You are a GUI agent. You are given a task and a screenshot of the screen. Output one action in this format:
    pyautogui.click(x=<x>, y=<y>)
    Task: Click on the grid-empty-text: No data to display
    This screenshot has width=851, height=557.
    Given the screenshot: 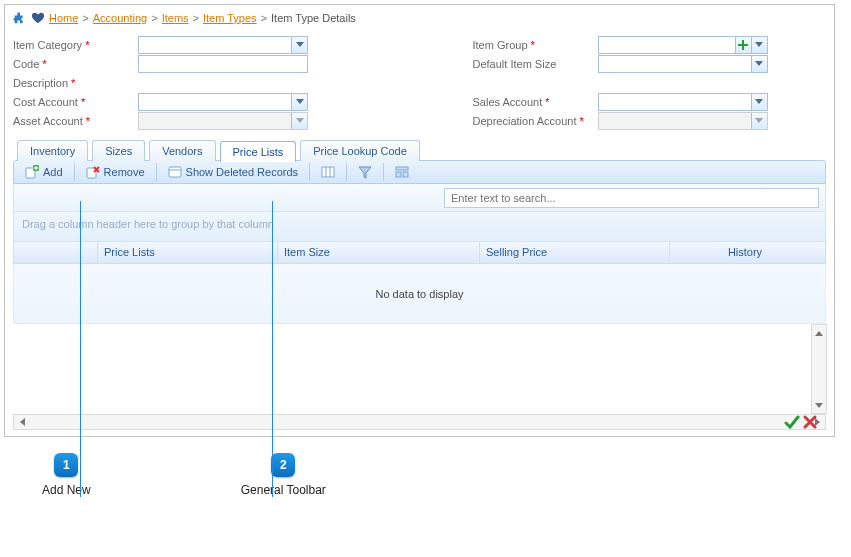 What is the action you would take?
    pyautogui.click(x=419, y=294)
    